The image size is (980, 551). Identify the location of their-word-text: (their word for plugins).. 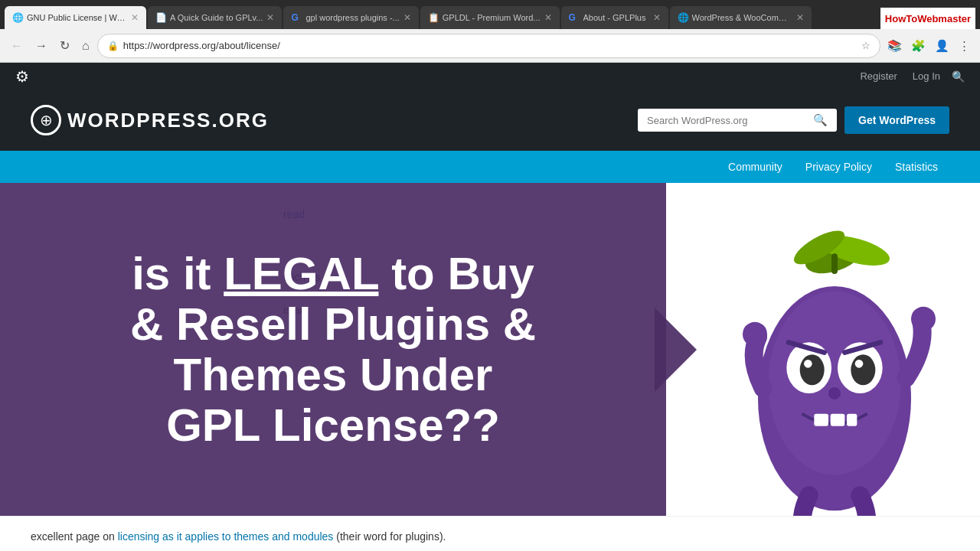
(390, 536).